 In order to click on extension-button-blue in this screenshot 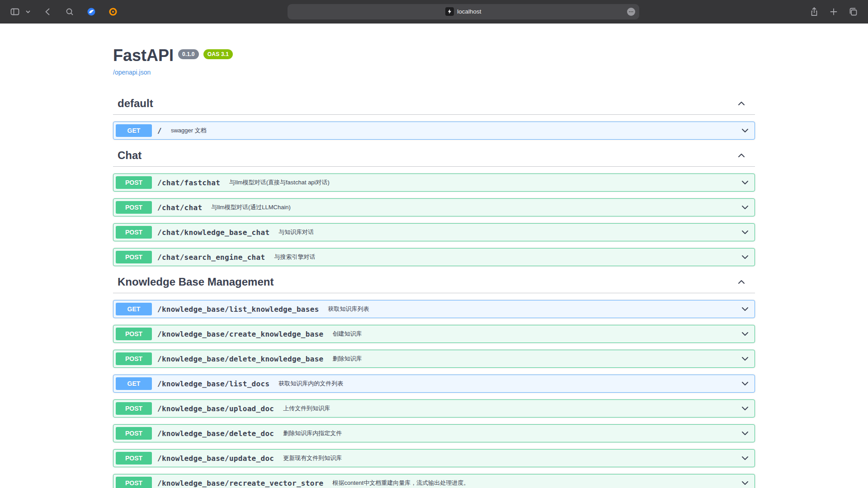, I will do `click(91, 12)`.